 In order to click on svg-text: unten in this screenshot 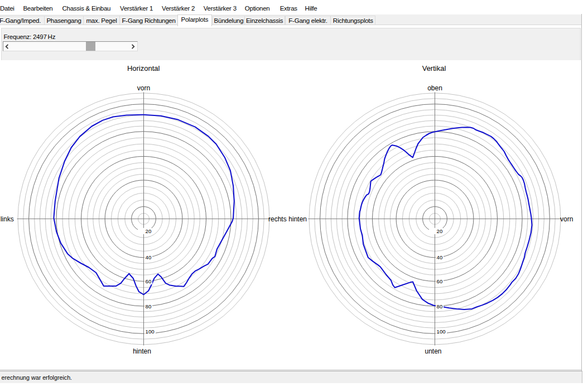, I will do `click(433, 351)`.